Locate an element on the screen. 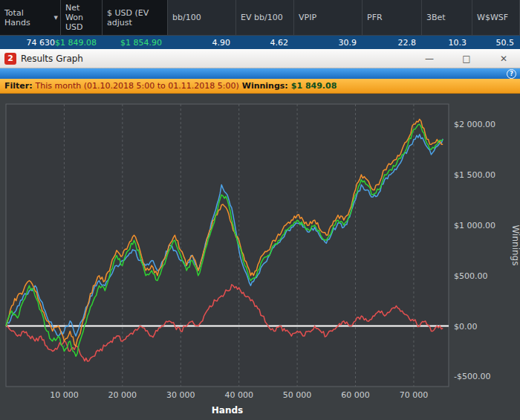 This screenshot has height=420, width=520. stat-value-3bet: 10.3 is located at coordinates (447, 42).